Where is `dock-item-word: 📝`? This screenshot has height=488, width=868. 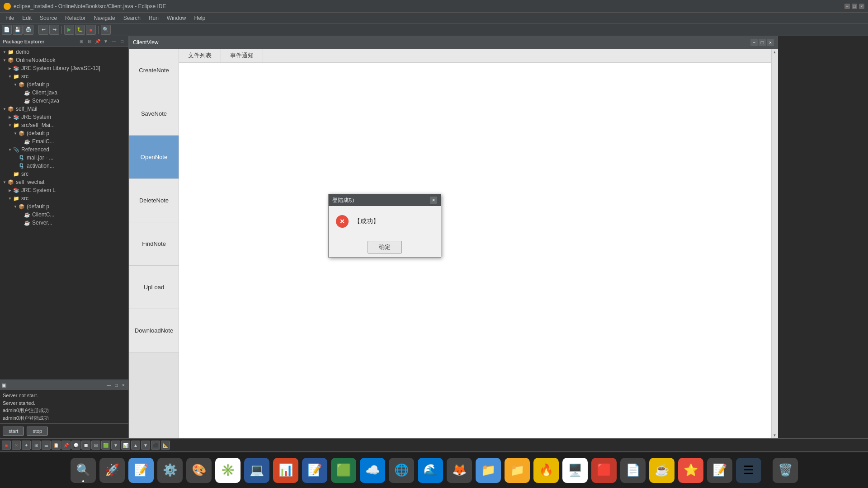
dock-item-word: 📝 is located at coordinates (315, 470).